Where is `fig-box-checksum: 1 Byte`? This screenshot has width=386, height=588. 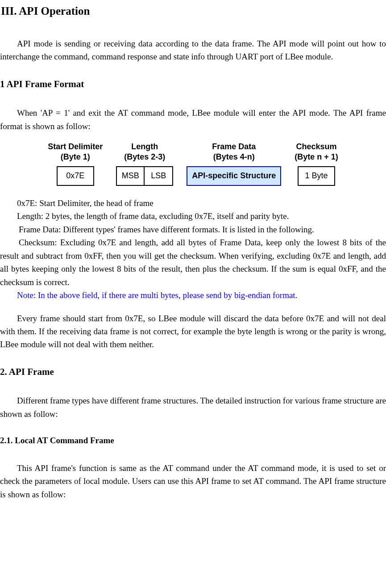 fig-box-checksum: 1 Byte is located at coordinates (316, 176).